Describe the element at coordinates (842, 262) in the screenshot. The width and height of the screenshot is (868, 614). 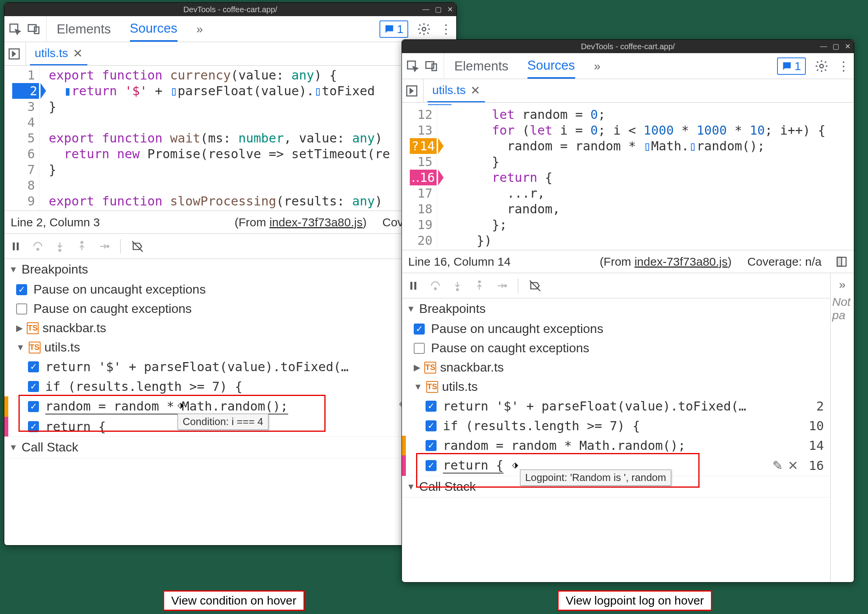
I see `coverage-toggle-icon` at that location.